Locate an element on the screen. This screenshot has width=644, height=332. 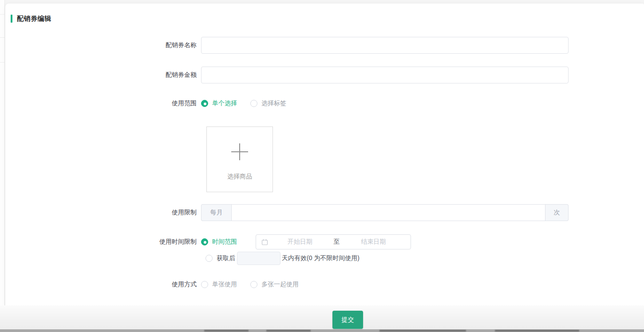
valid-days-row: 获取后 天内有效(0 为不限时间使用) is located at coordinates (182, 258).